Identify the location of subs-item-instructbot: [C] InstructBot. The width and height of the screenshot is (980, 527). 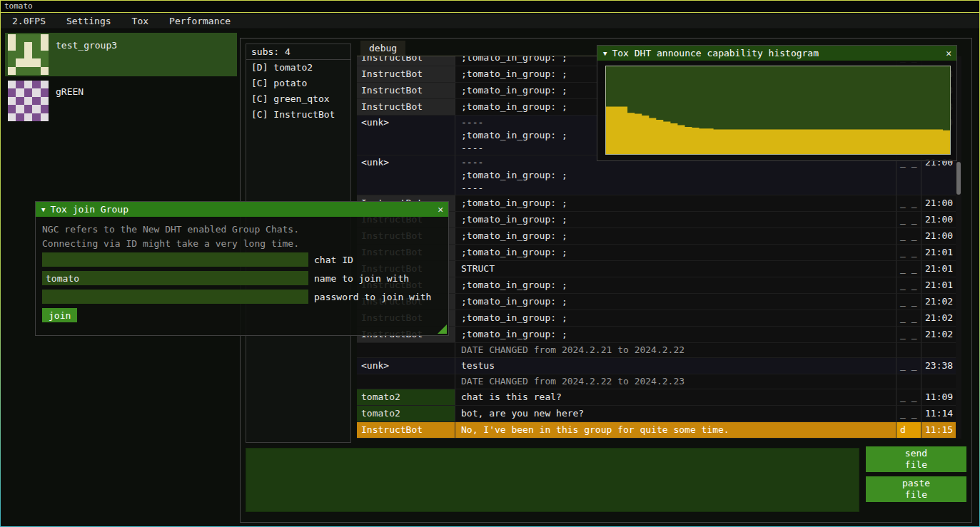
(298, 115).